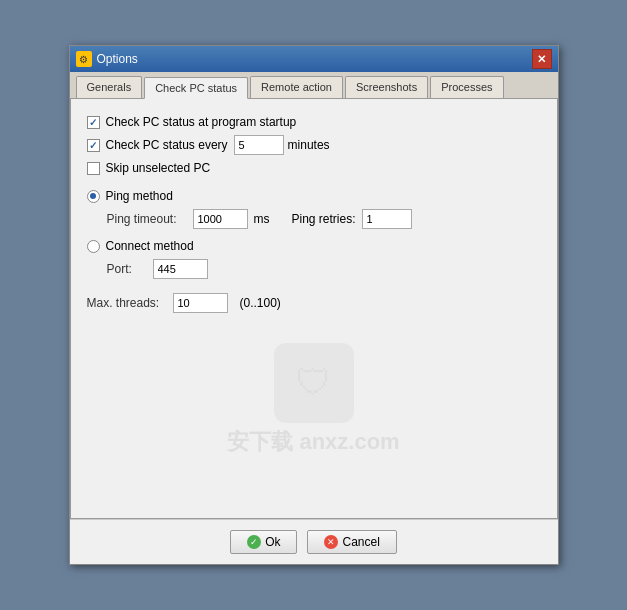  Describe the element at coordinates (140, 246) in the screenshot. I see `connect-method-label-wrap: Connect method` at that location.